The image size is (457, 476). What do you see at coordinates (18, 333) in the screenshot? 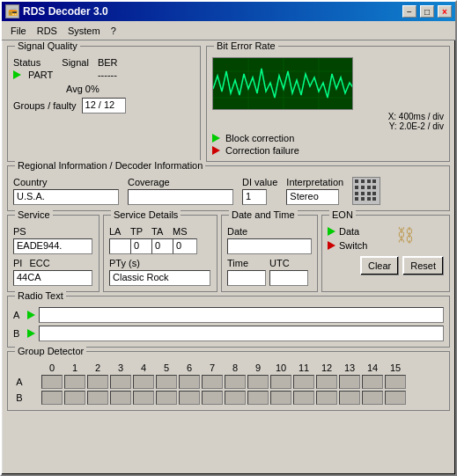
I see `radio-b-label: B` at bounding box center [18, 333].